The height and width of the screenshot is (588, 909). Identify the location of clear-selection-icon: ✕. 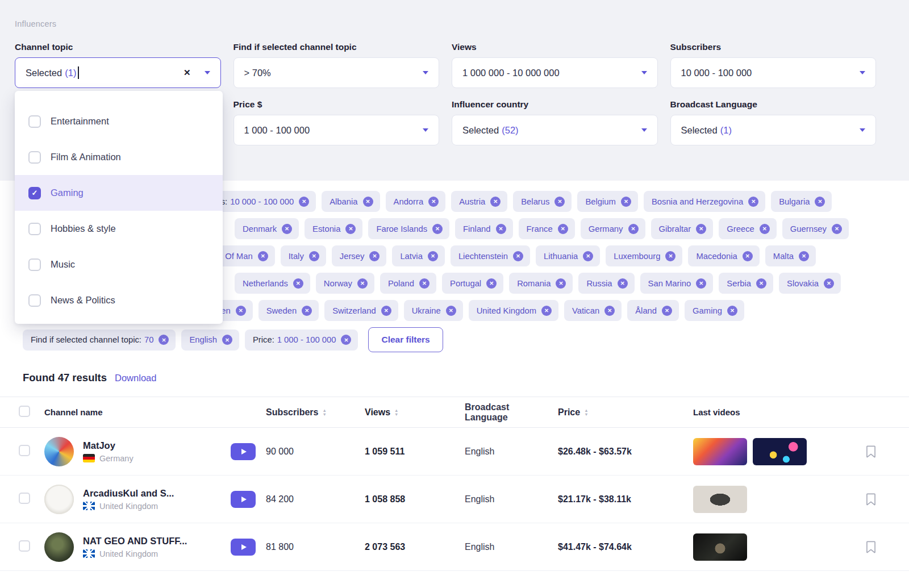
(187, 73).